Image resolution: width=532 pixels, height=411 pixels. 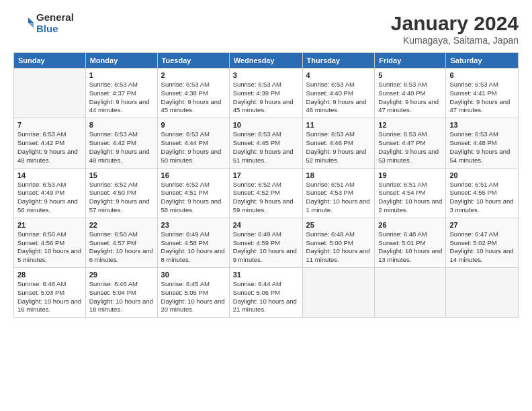 What do you see at coordinates (266, 60) in the screenshot?
I see `calendar-header: SundayMondayTuesdayWednesdayThursdayFrid…` at bounding box center [266, 60].